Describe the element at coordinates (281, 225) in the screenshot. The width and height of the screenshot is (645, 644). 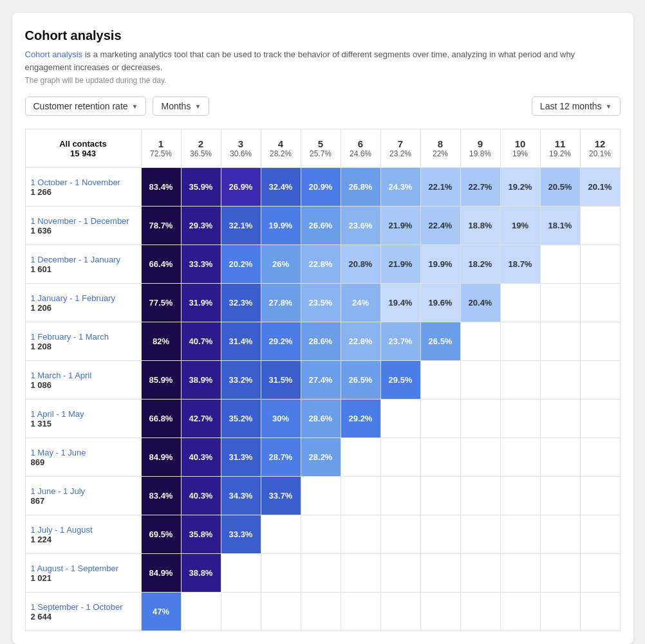
I see `cell-value: 19.9%` at that location.